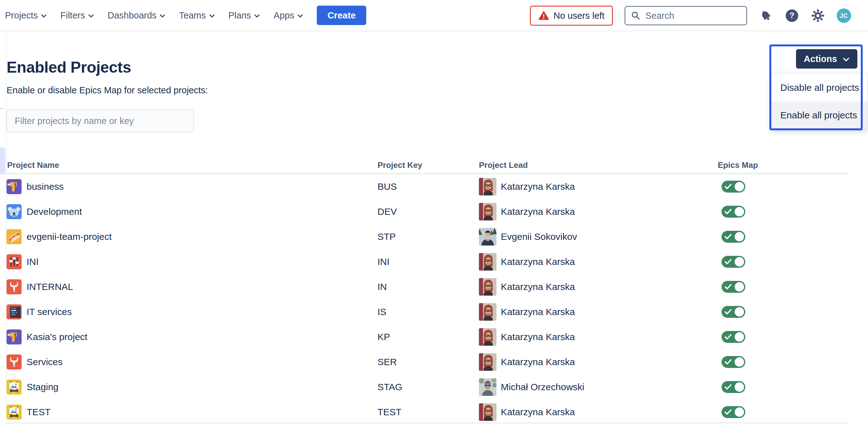 The width and height of the screenshot is (868, 424). What do you see at coordinates (428, 362) in the screenshot?
I see `table-row: Services SER Katarzyna Karska` at bounding box center [428, 362].